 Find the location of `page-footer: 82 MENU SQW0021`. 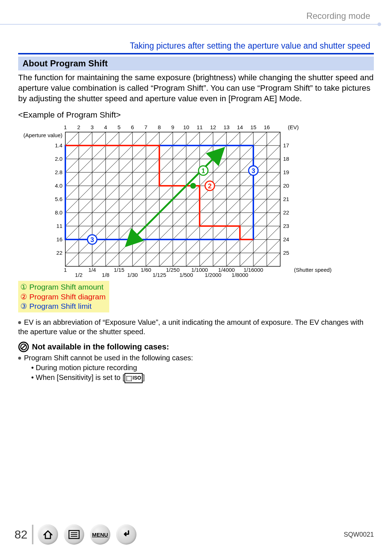

page-footer: 82 MENU SQW0021 is located at coordinates (194, 535).